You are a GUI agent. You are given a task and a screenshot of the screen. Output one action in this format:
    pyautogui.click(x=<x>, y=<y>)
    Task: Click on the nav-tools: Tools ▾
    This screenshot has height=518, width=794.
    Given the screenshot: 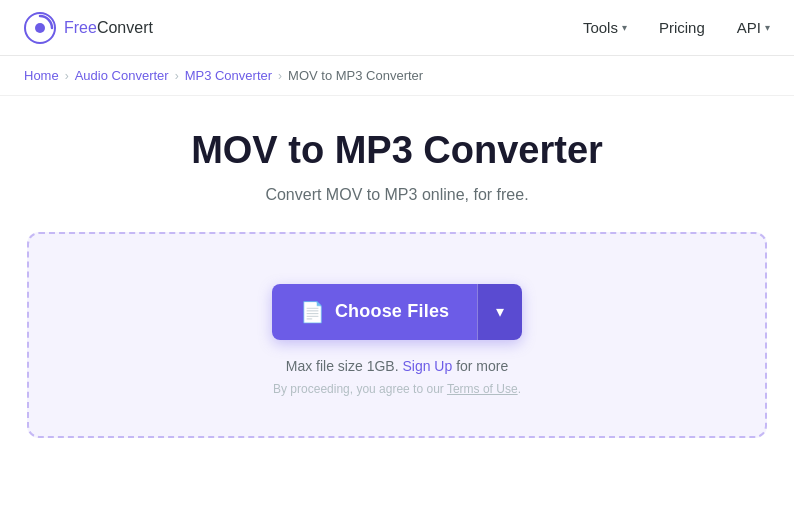 What is the action you would take?
    pyautogui.click(x=605, y=28)
    